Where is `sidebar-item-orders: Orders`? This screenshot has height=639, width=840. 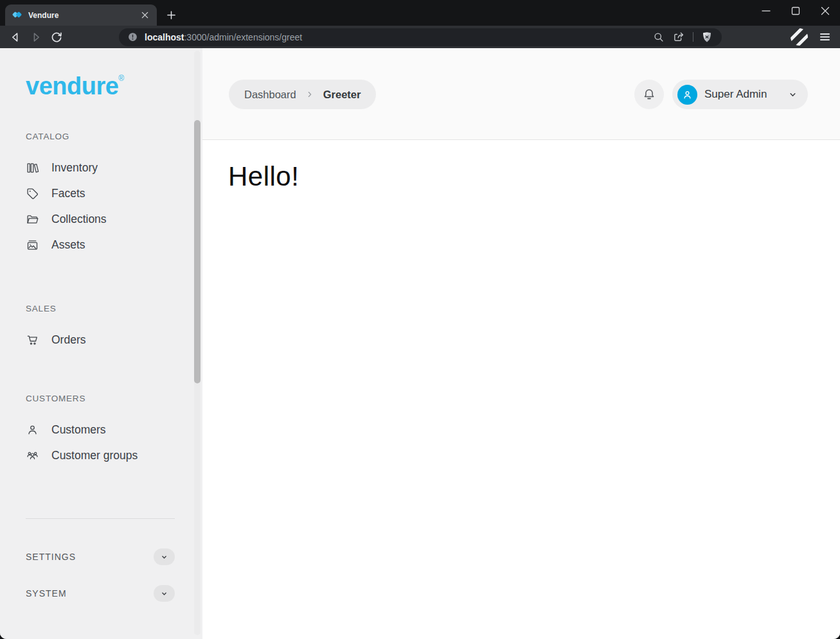
sidebar-item-orders: Orders is located at coordinates (114, 340).